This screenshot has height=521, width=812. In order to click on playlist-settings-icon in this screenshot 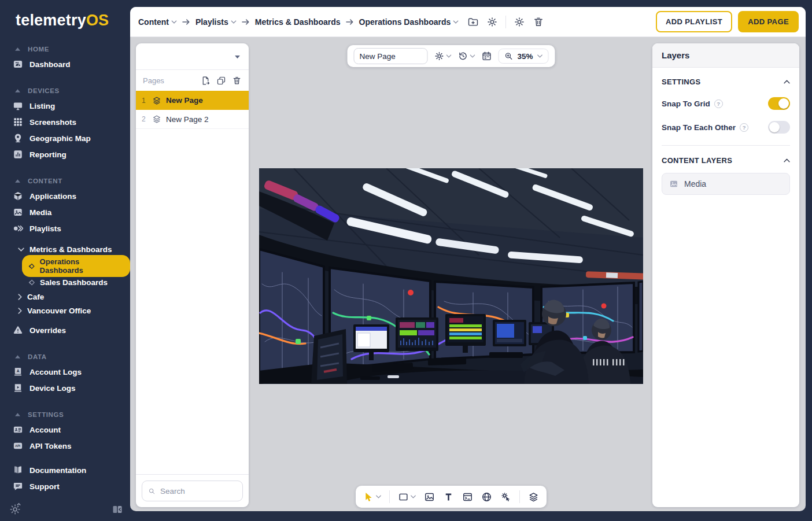, I will do `click(519, 22)`.